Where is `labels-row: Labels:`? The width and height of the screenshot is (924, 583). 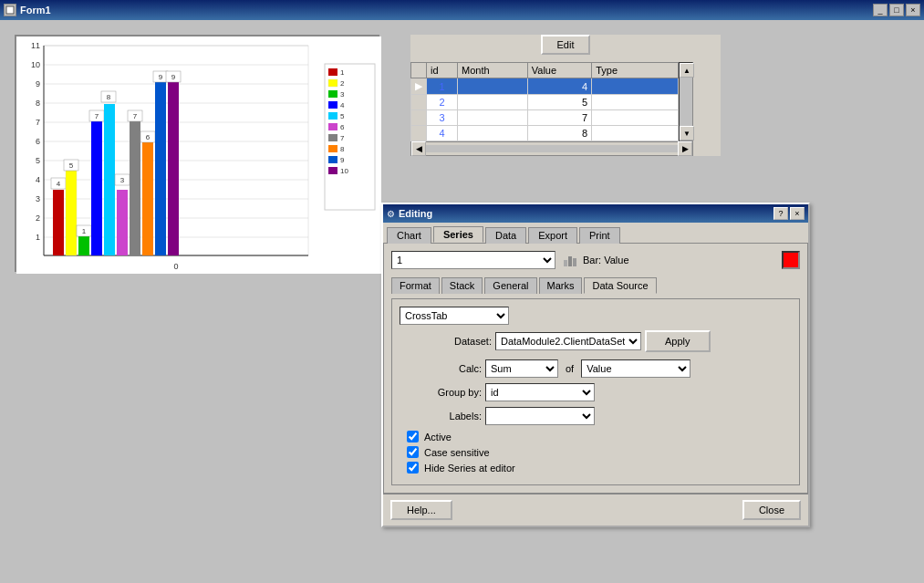 labels-row: Labels: is located at coordinates (596, 416).